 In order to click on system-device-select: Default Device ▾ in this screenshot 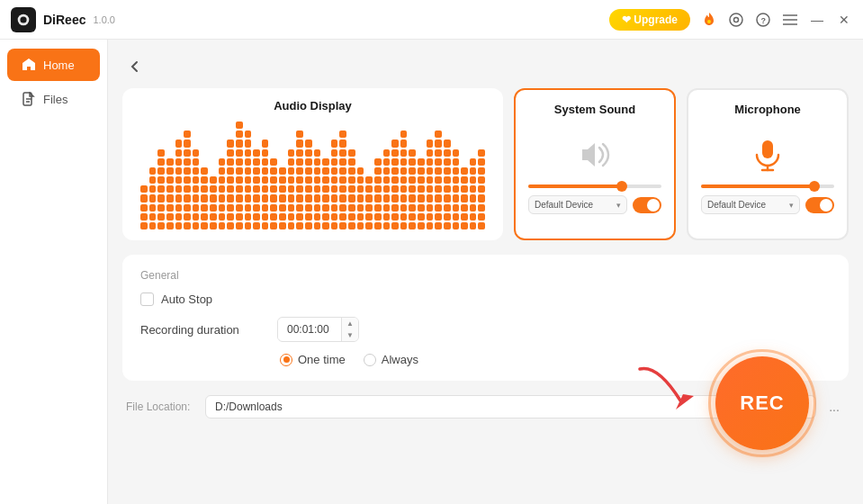, I will do `click(578, 205)`.